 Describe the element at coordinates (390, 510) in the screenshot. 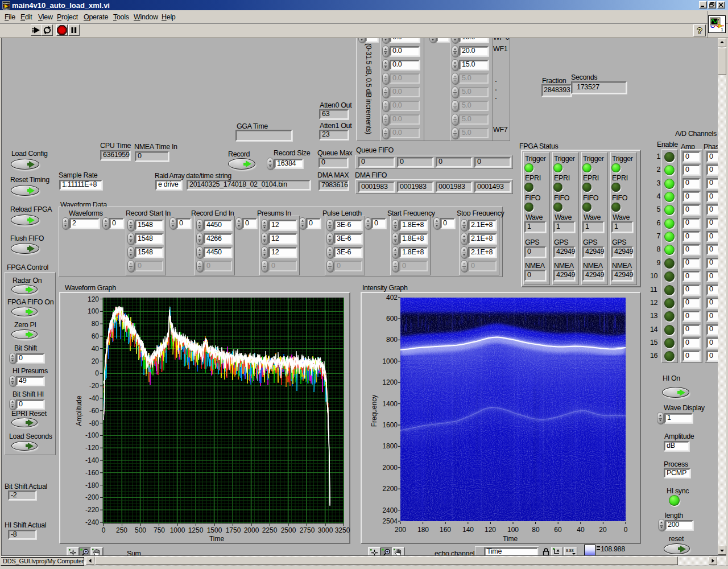

I see `svg-text: 2400` at that location.